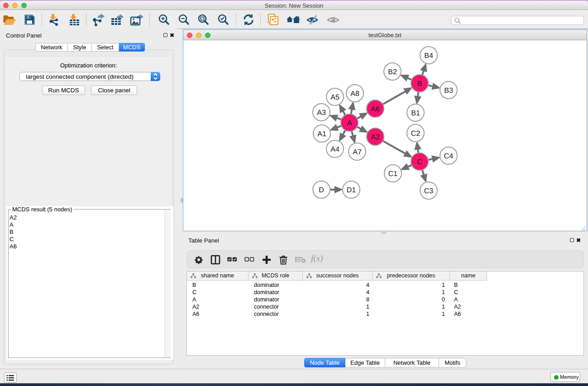  What do you see at coordinates (449, 91) in the screenshot?
I see `svg-text: B3` at bounding box center [449, 91].